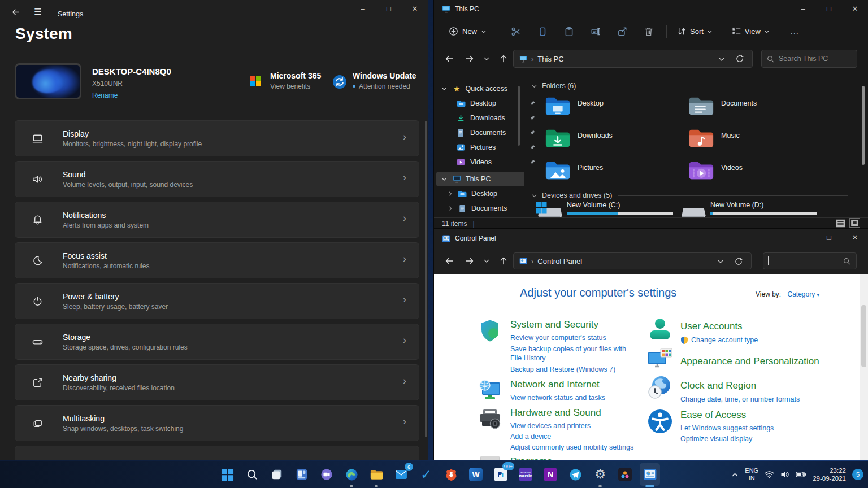 This screenshot has width=868, height=488. I want to click on settings-item-display: DisplayMonitors, brightness, night light…, so click(217, 138).